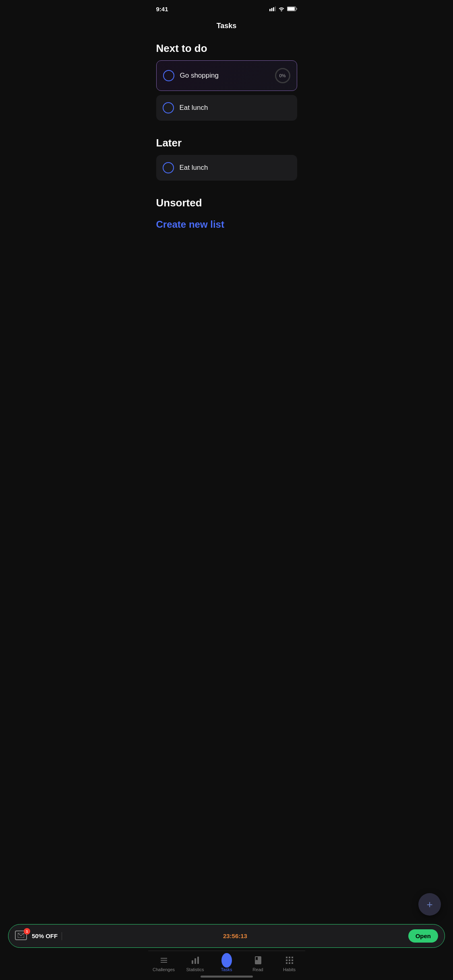  I want to click on content-area: Next to do Go shopping 0% Eat lunch Late…, so click(227, 138).